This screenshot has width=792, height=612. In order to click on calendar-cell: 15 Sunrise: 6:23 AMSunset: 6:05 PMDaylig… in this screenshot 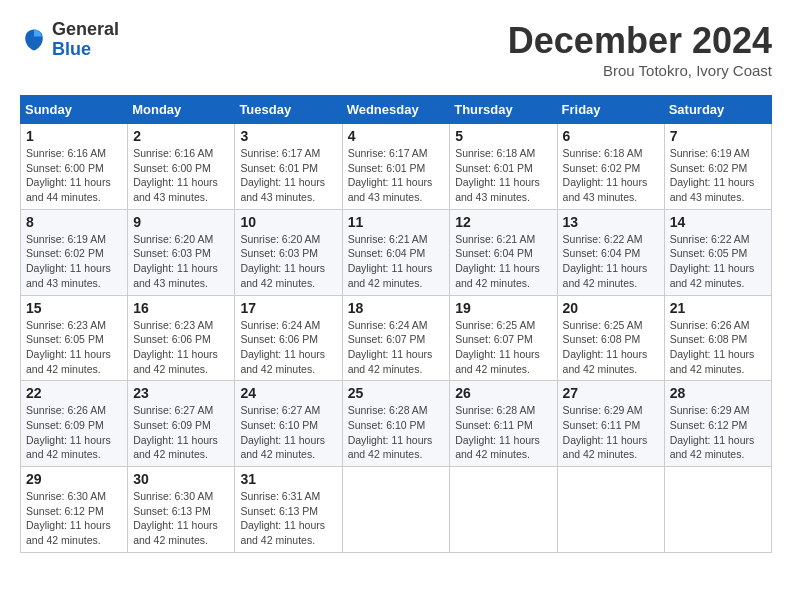, I will do `click(74, 338)`.